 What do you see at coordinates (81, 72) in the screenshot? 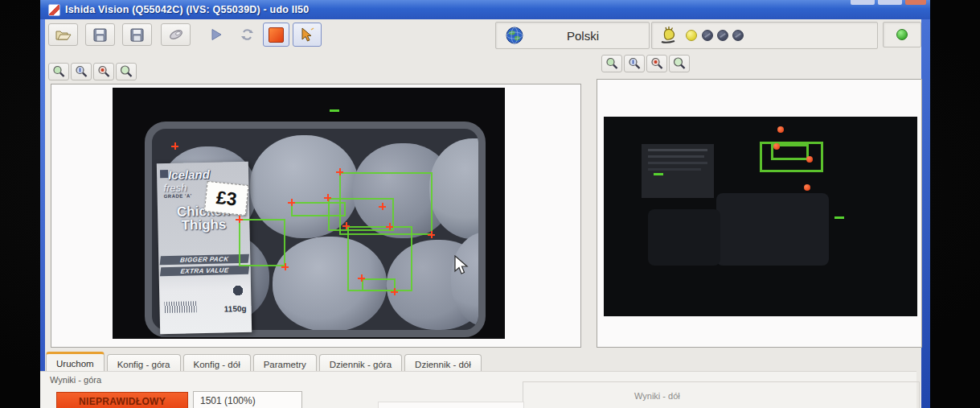
I see `left-zoom-actual-button` at bounding box center [81, 72].